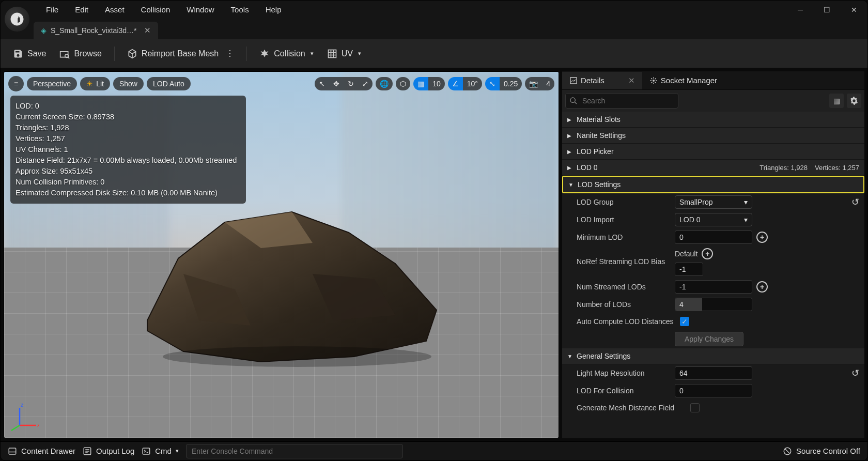 The image size is (868, 461). I want to click on camera-speed-value: 4, so click(548, 84).